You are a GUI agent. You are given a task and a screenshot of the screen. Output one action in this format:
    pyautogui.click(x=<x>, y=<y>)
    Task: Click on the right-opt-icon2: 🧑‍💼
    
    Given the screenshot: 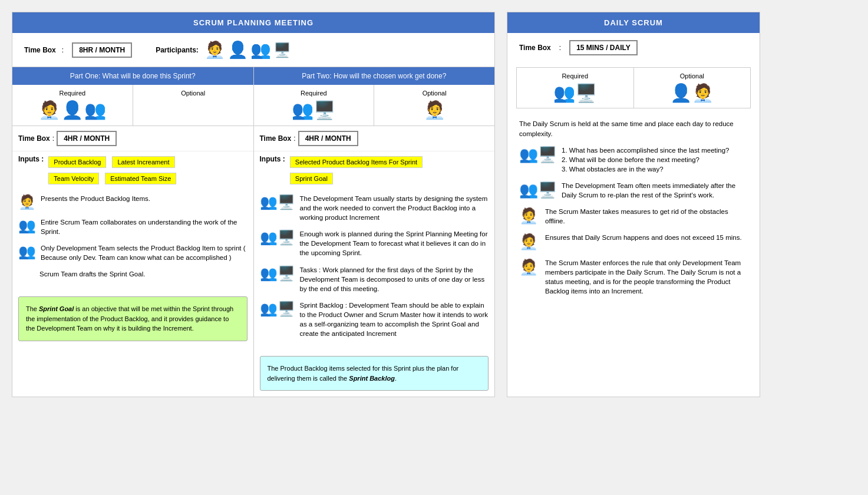 What is the action you would take?
    pyautogui.click(x=702, y=93)
    